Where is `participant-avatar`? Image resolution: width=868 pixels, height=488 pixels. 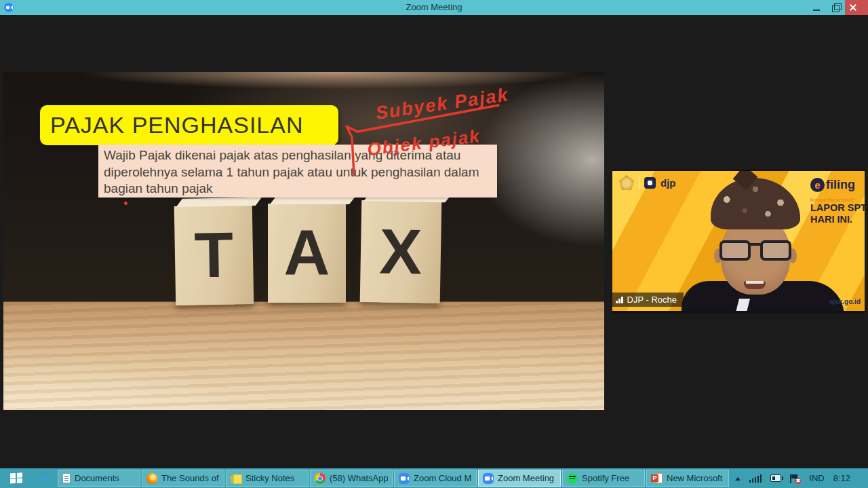 participant-avatar is located at coordinates (755, 245).